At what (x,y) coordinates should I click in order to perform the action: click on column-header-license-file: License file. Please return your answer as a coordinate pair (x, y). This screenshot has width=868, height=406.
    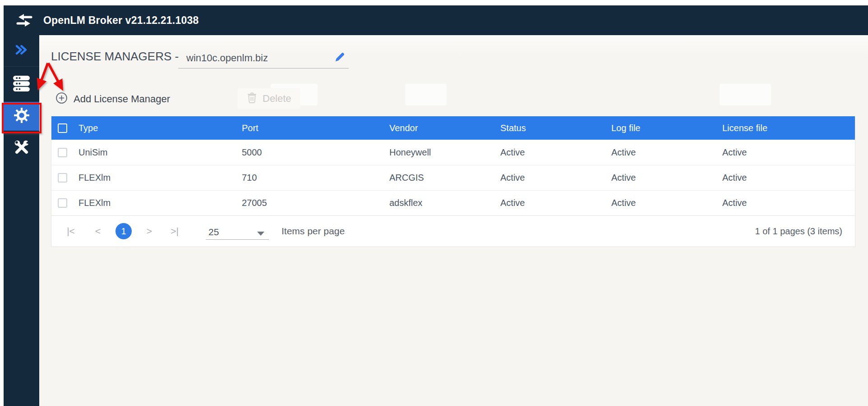
    Looking at the image, I should click on (789, 128).